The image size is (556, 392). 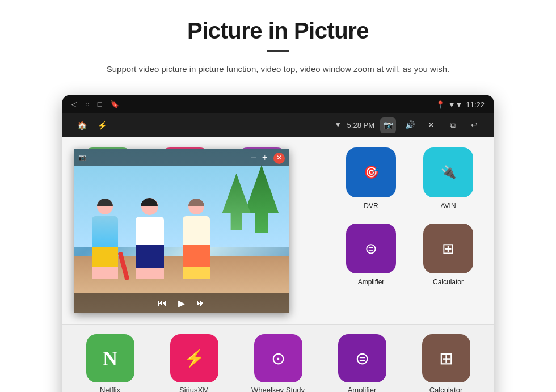 What do you see at coordinates (278, 359) in the screenshot?
I see `wheelkey-bottom-icon: ⊙` at bounding box center [278, 359].